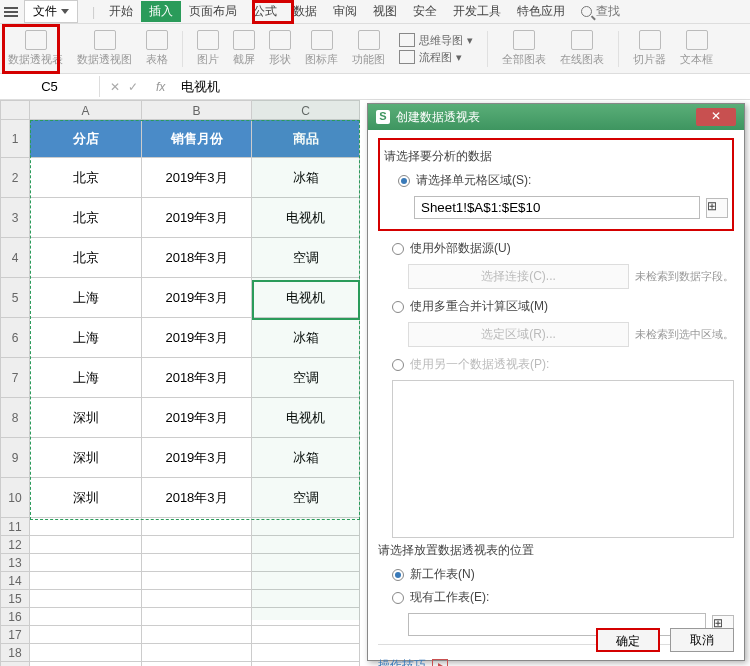  Describe the element at coordinates (104, 48) in the screenshot. I see `ribbon-pivot-chart: 数据透视图` at that location.